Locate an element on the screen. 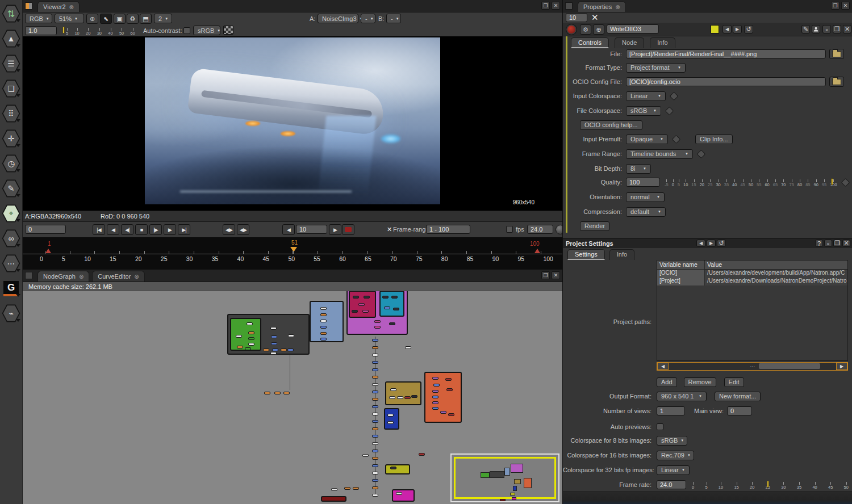 The height and width of the screenshot is (504, 852). backdrop-group-tan is located at coordinates (403, 393).